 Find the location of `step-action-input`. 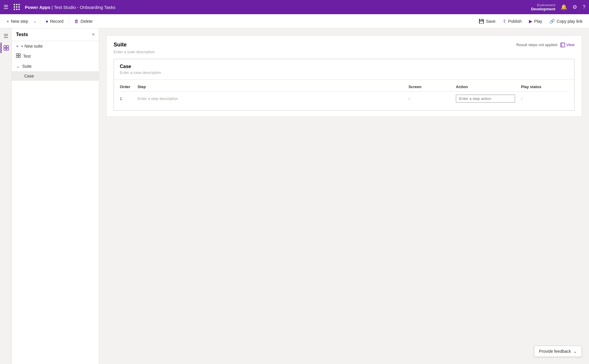

step-action-input is located at coordinates (485, 99).